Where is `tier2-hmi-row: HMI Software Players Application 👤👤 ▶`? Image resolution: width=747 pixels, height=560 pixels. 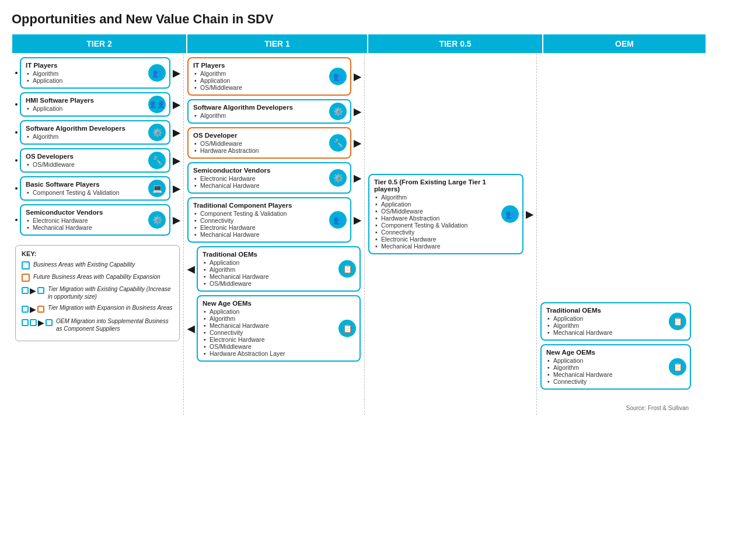 tier2-hmi-row: HMI Software Players Application 👤👤 ▶ is located at coordinates (97, 104).